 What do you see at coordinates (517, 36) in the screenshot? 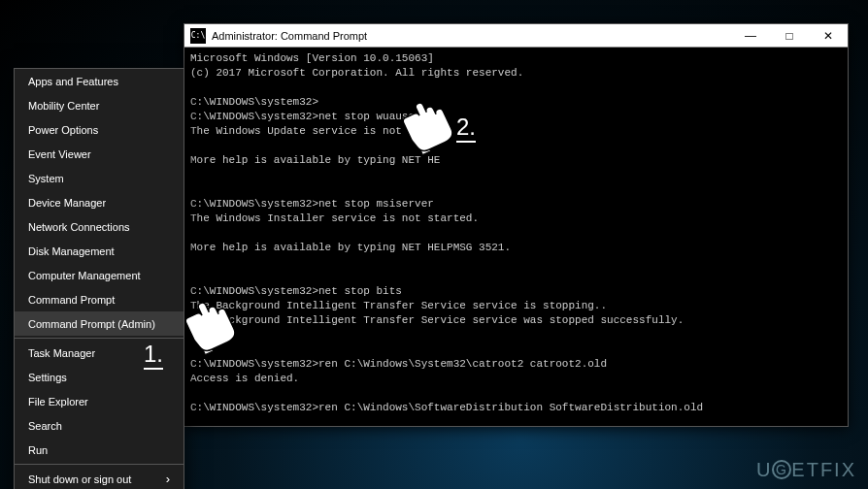
I see `cmd-titlebar: C:\ Administrator: Command Prompt — □ ✕` at bounding box center [517, 36].